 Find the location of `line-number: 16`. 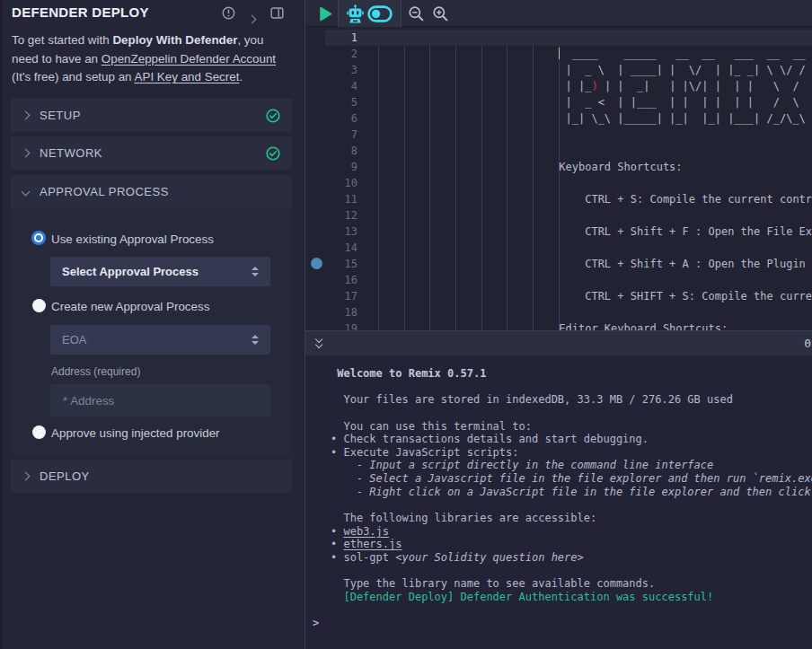

line-number: 16 is located at coordinates (331, 280).